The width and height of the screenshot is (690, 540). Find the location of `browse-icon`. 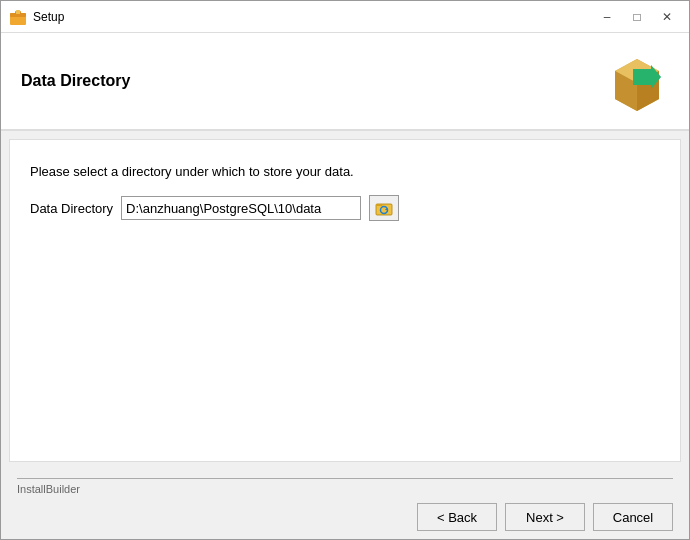

browse-icon is located at coordinates (384, 208).